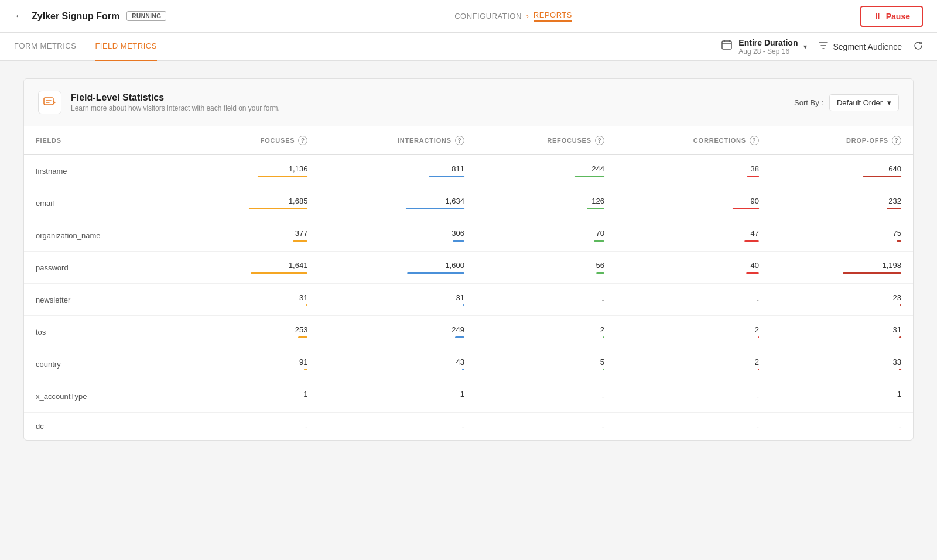 The height and width of the screenshot is (560, 937). Describe the element at coordinates (488, 16) in the screenshot. I see `nav-configuration: CONFIGURATION` at that location.